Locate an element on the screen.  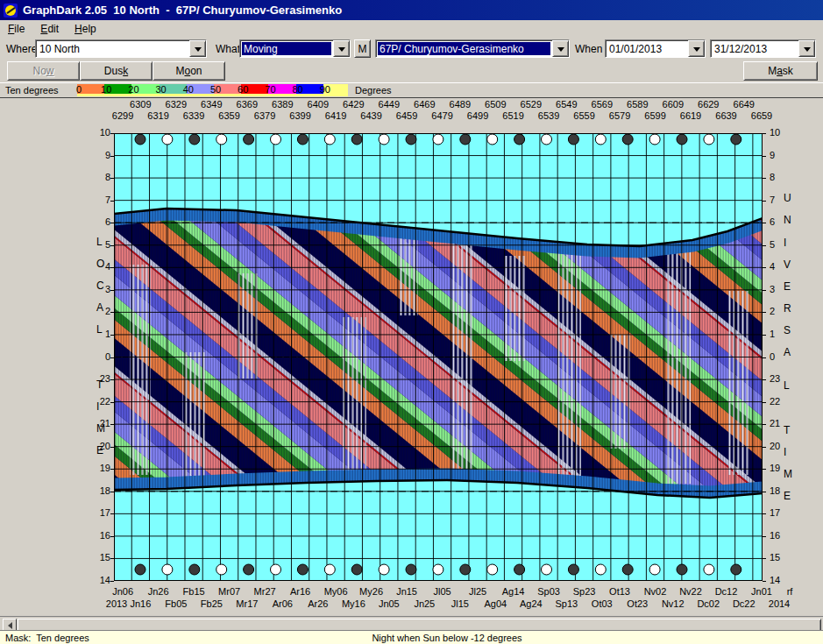
toolbar: Where 10 North What Moving M 67P/ Churyu… is located at coordinates (412, 49).